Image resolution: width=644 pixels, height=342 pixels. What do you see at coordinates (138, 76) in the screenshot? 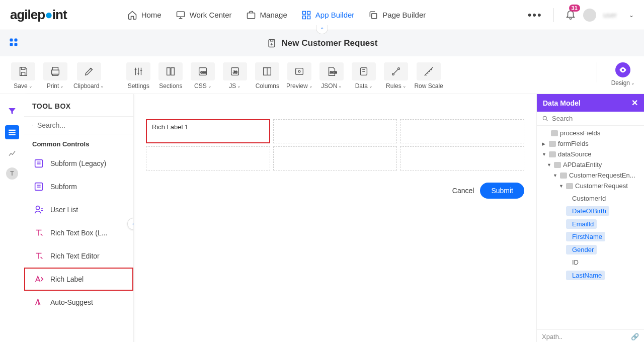
I see `settings-button: Settings` at bounding box center [138, 76].